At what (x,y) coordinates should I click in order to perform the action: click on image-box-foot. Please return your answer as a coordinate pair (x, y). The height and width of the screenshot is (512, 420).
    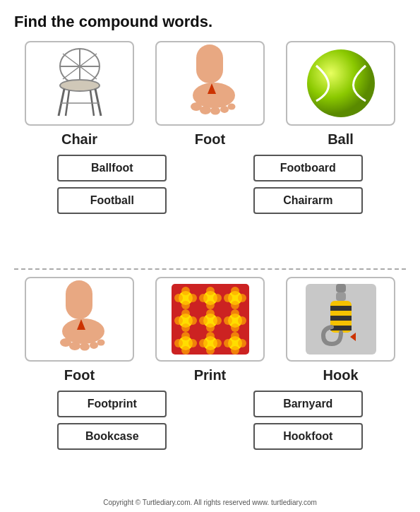
    Looking at the image, I should click on (210, 83).